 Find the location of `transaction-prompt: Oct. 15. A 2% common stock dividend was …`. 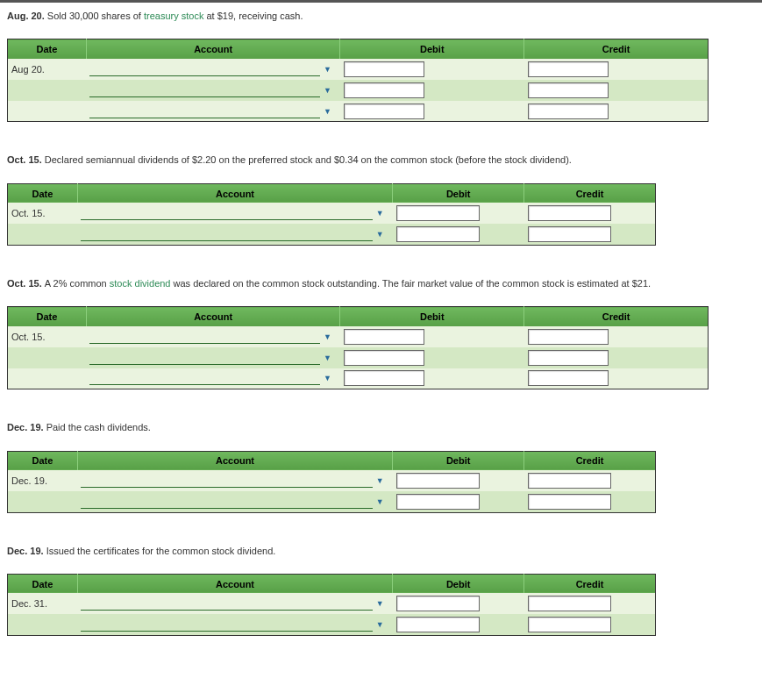

transaction-prompt: Oct. 15. A 2% common stock dividend was … is located at coordinates (381, 284).